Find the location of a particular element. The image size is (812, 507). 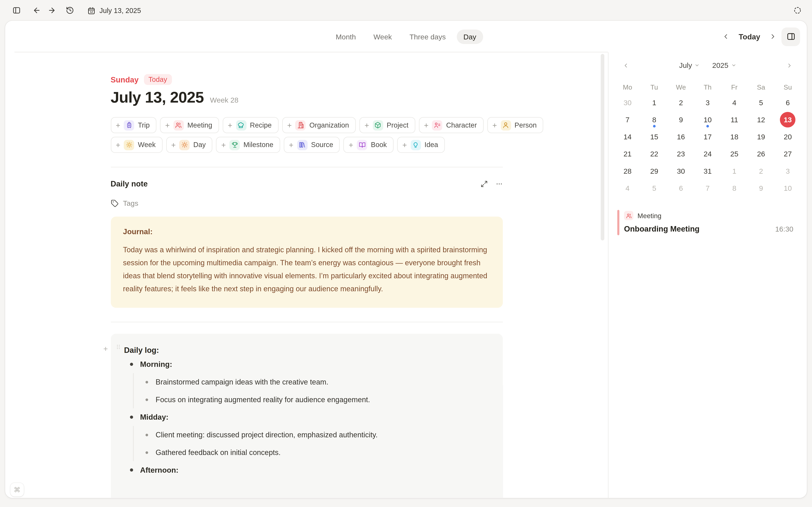

calendar-day: 27 is located at coordinates (788, 154).